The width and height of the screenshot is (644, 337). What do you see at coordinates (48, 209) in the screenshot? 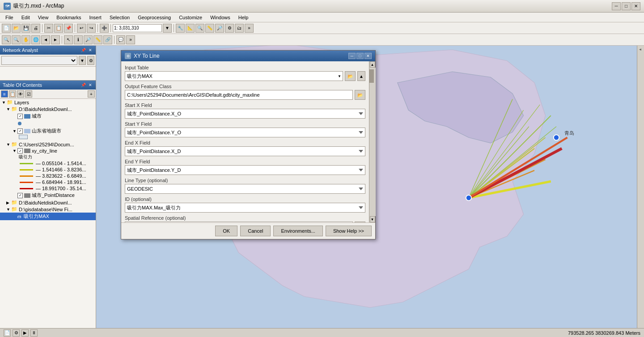
I see `toc-gisdatabase: ▼ 📁 D:\gisdatabase\New Fi...` at bounding box center [48, 209].